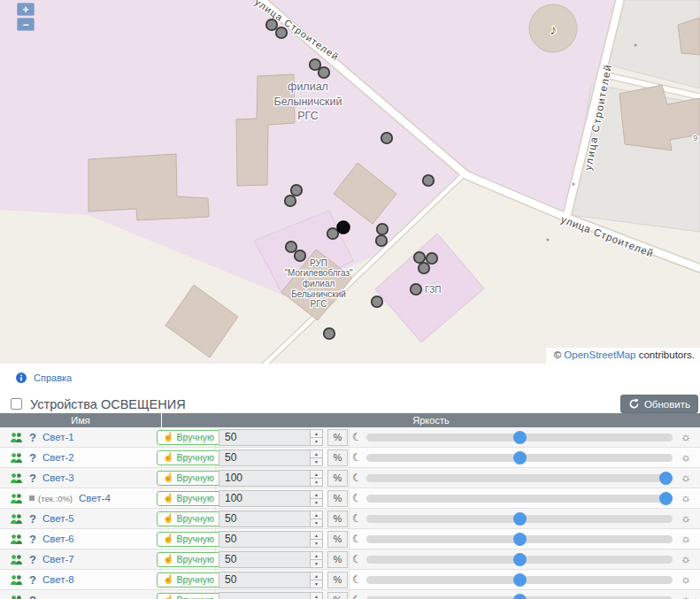 The image size is (700, 599). Describe the element at coordinates (58, 559) in the screenshot. I see `device-link: Свет-7` at that location.